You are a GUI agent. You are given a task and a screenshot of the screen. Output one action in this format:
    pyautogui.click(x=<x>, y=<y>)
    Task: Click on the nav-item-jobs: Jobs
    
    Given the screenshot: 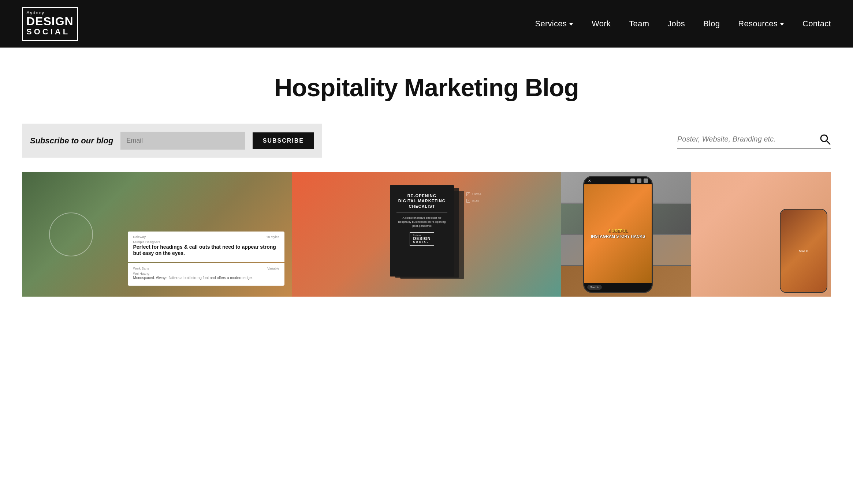 What is the action you would take?
    pyautogui.click(x=676, y=24)
    